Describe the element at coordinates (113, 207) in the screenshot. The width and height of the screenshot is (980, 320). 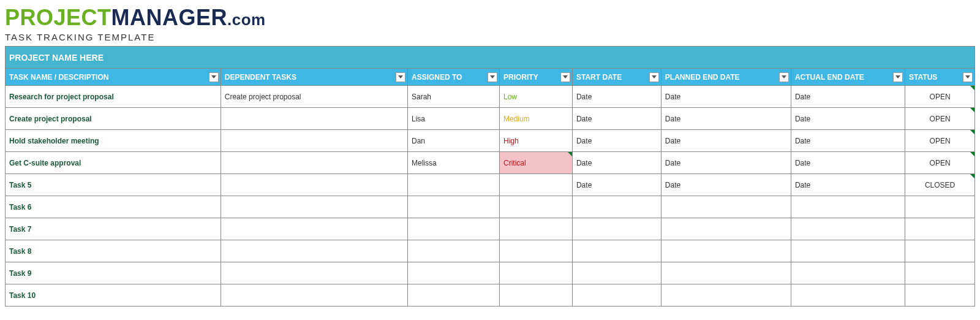
I see `cell-task: Task 6` at that location.